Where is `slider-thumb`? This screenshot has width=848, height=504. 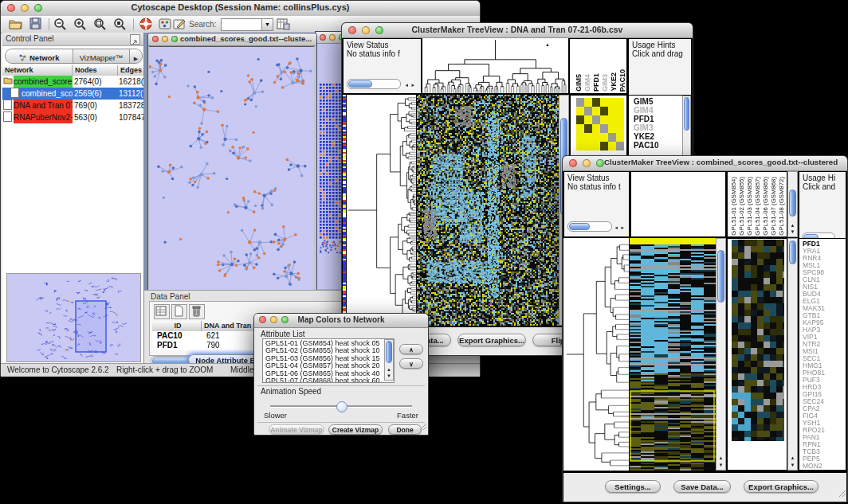 slider-thumb is located at coordinates (342, 407).